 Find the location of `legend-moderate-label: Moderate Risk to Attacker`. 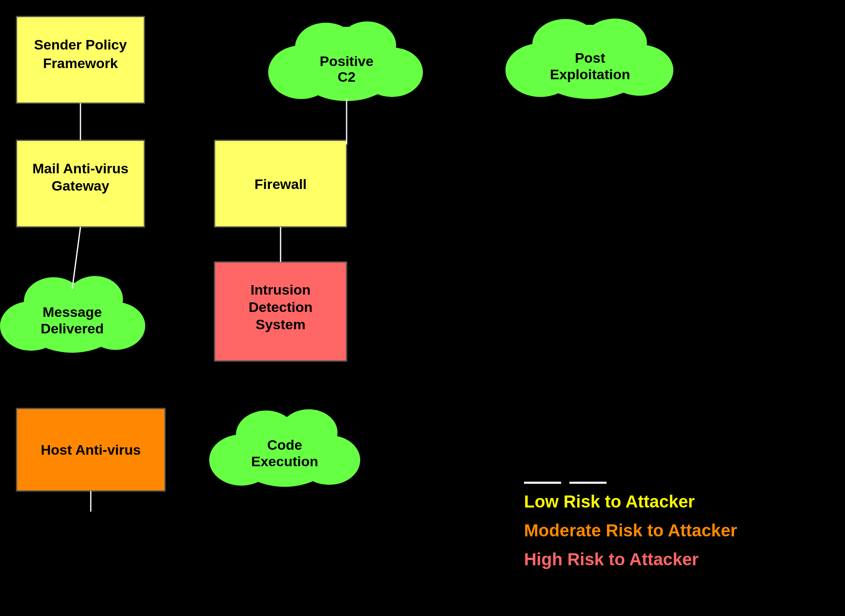

legend-moderate-label: Moderate Risk to Attacker is located at coordinates (630, 531).